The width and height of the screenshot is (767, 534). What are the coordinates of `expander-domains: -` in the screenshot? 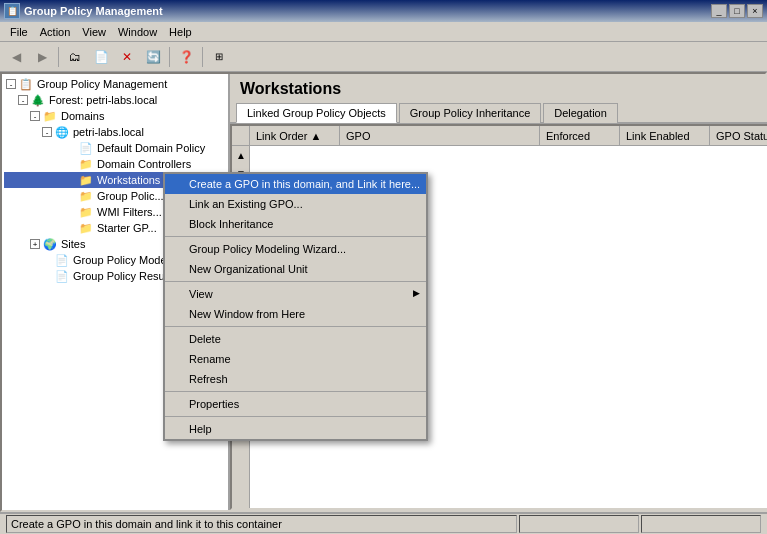 It's located at (35, 116).